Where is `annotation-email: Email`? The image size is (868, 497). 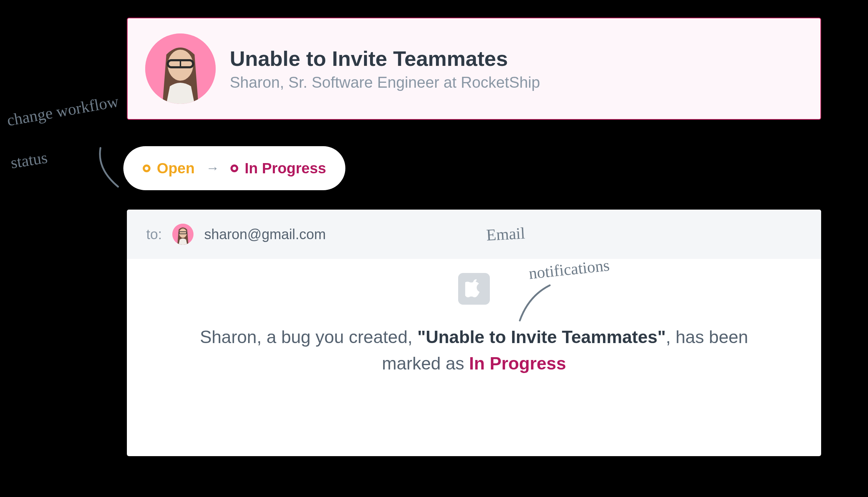 annotation-email: Email is located at coordinates (506, 234).